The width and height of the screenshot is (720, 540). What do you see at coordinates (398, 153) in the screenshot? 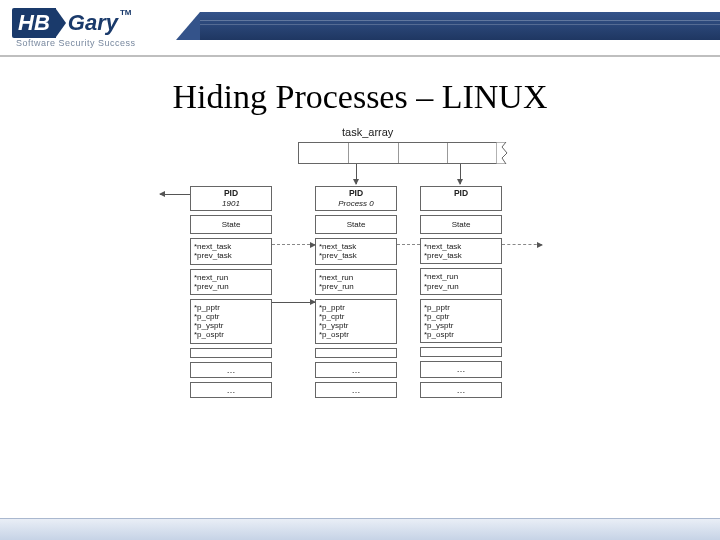
I see `task-array-box` at bounding box center [398, 153].